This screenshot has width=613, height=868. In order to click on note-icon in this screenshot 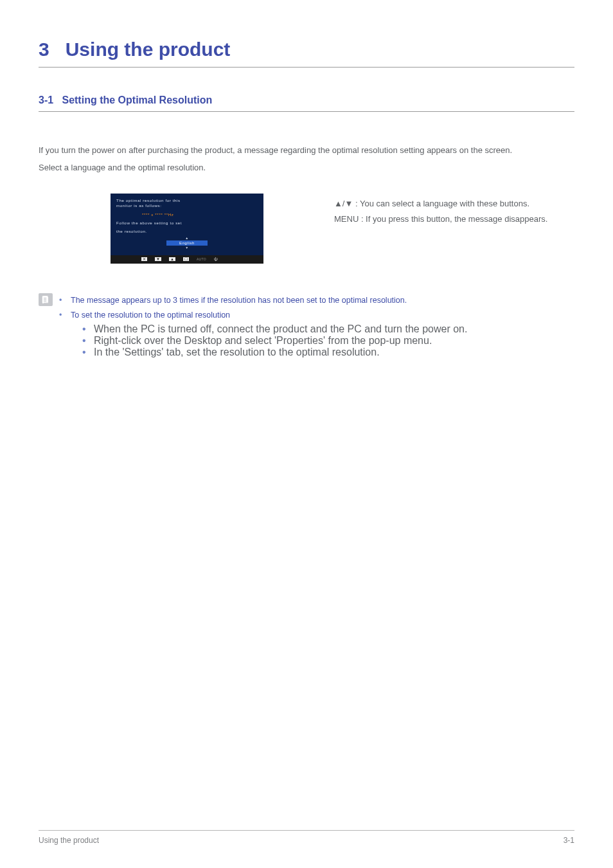, I will do `click(46, 300)`.